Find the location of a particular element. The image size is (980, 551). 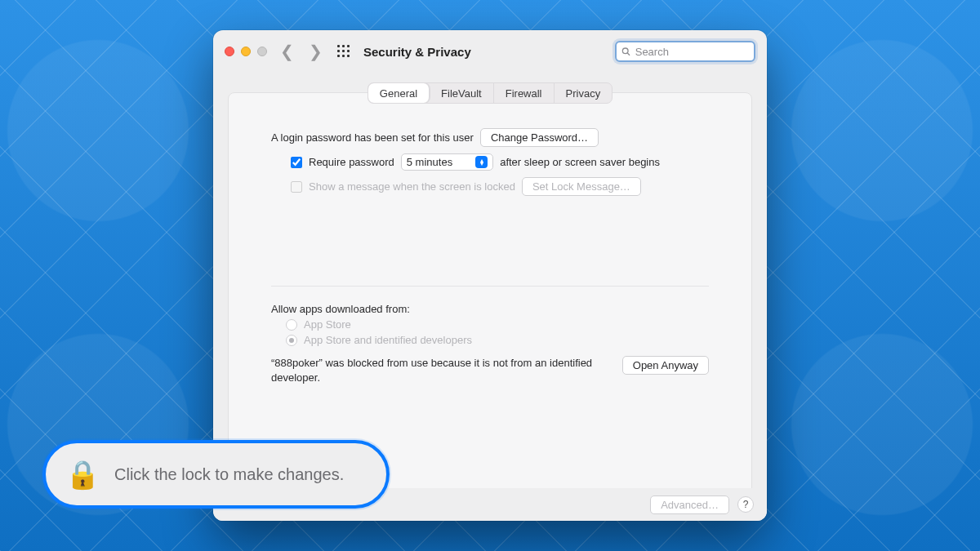

back-button: ❮ is located at coordinates (287, 51).